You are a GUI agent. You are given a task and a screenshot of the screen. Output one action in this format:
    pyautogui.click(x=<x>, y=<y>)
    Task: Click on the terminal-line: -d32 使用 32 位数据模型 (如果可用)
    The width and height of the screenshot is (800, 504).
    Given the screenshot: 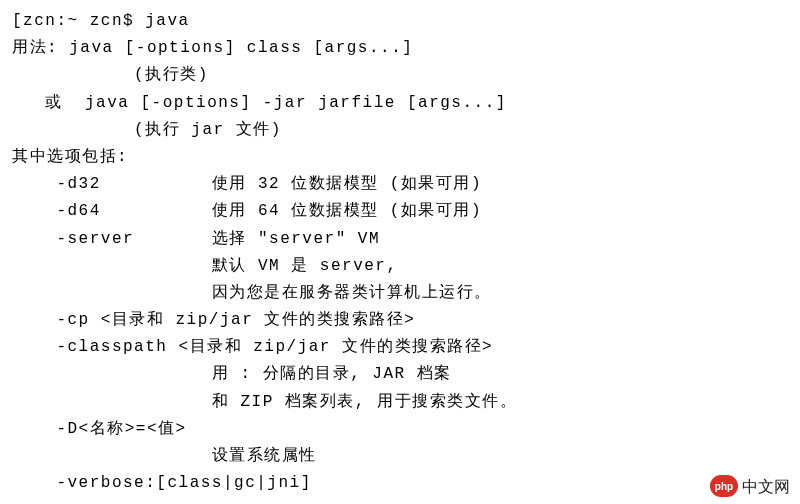 What is the action you would take?
    pyautogui.click(x=400, y=184)
    